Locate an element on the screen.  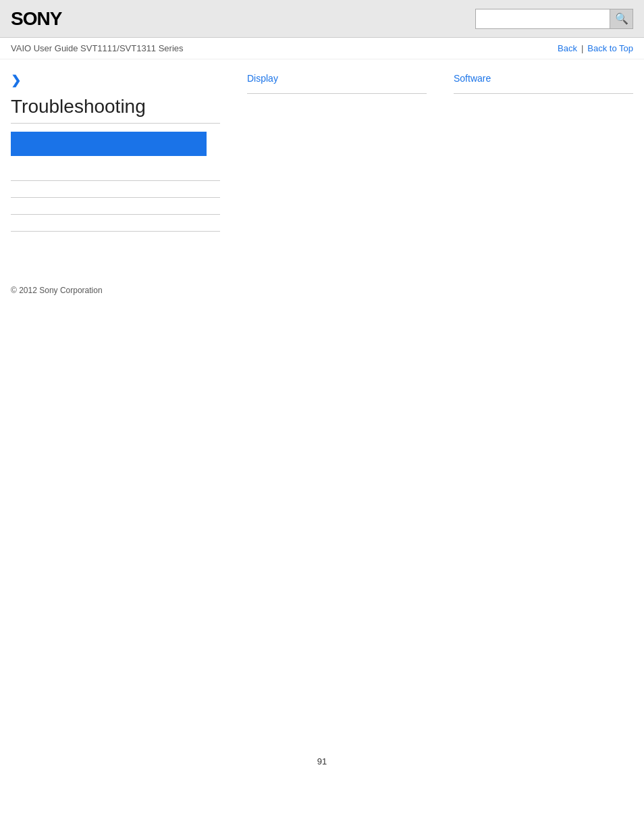
search-input is located at coordinates (543, 19).